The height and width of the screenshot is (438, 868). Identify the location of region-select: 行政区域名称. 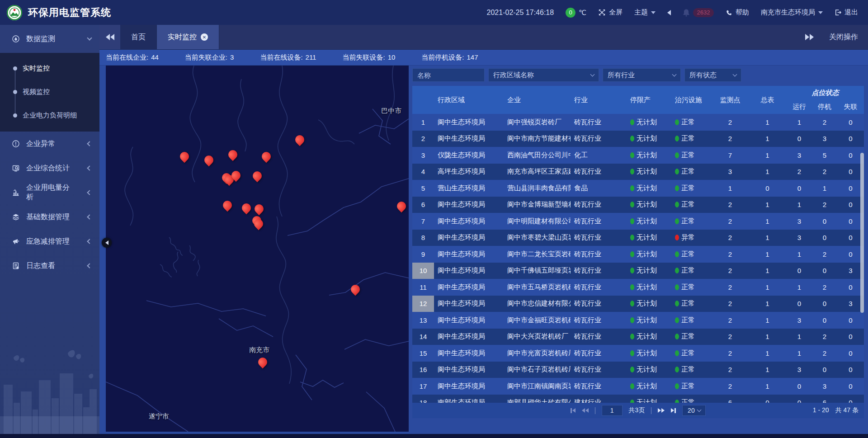
(543, 75).